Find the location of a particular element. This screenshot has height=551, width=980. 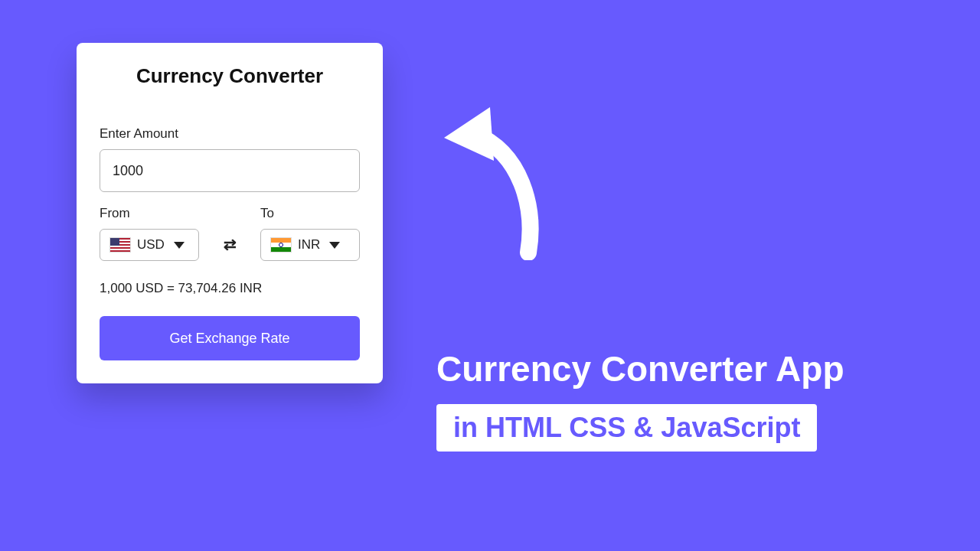

get-rate-button: Get Exchange Rate is located at coordinates (230, 338).